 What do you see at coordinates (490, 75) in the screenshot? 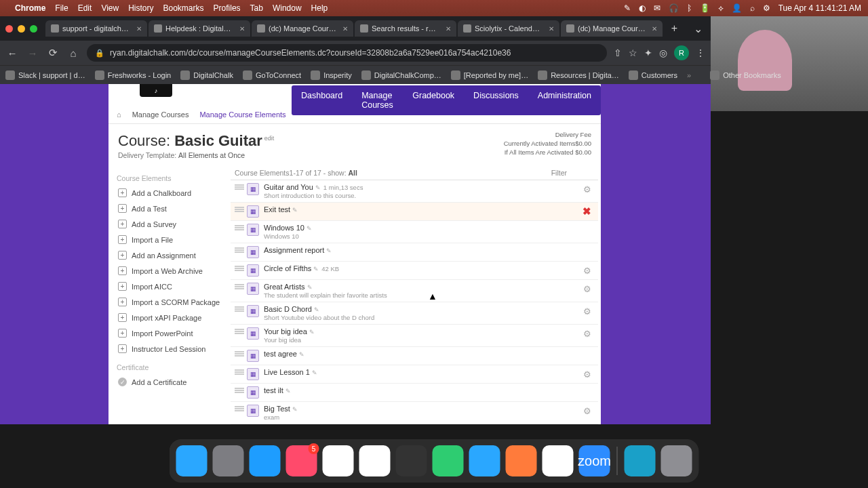
I see `bookmark-item: [Reported by me]…` at bounding box center [490, 75].